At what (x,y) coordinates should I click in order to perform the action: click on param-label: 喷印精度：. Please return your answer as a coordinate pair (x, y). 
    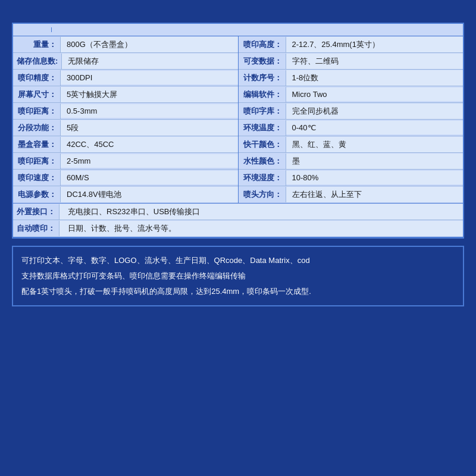
    Looking at the image, I should click on (37, 78).